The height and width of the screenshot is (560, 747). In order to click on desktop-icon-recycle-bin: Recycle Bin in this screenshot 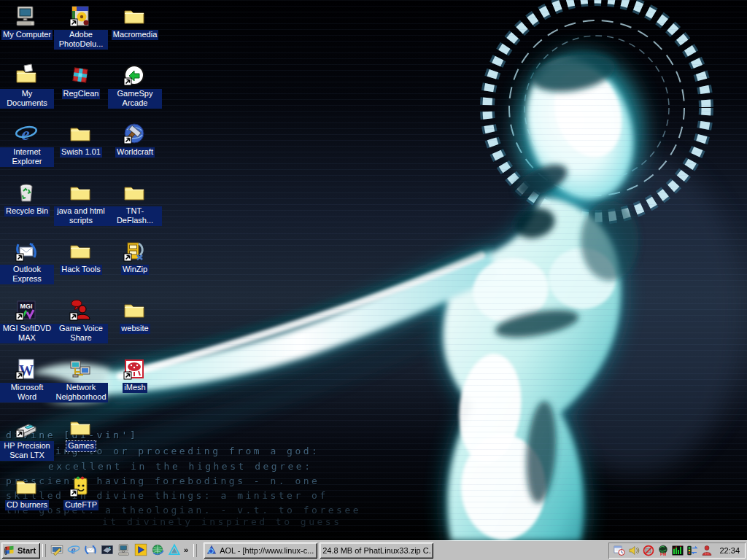, I will do `click(27, 198)`.